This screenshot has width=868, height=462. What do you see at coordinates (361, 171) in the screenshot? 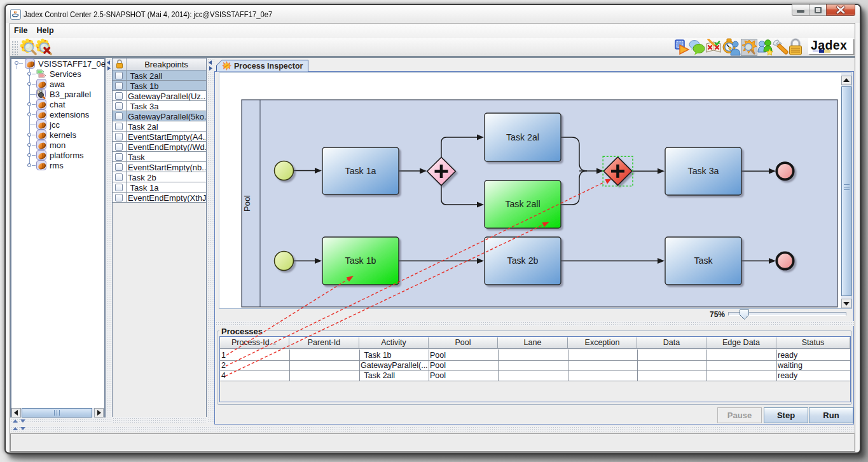
I see `svg-text: Task 1a` at bounding box center [361, 171].